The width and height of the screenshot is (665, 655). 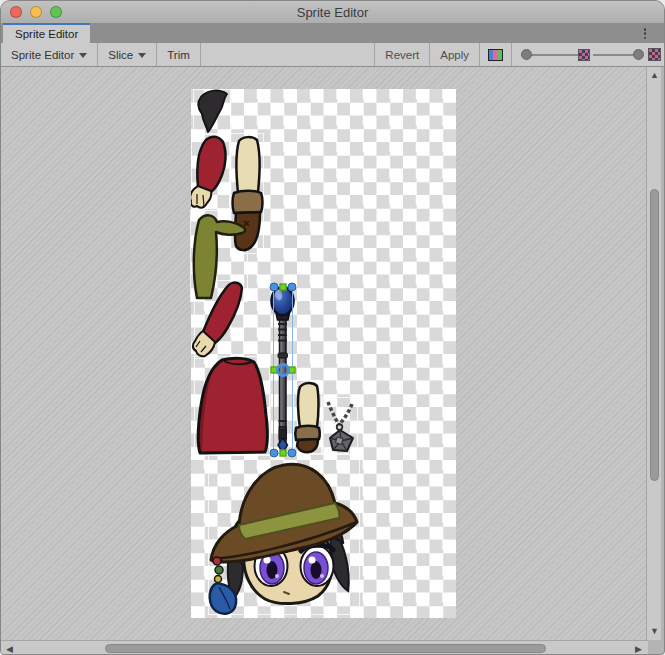 I want to click on horizontal-scrollbar: ◀ ▶, so click(x=324, y=648).